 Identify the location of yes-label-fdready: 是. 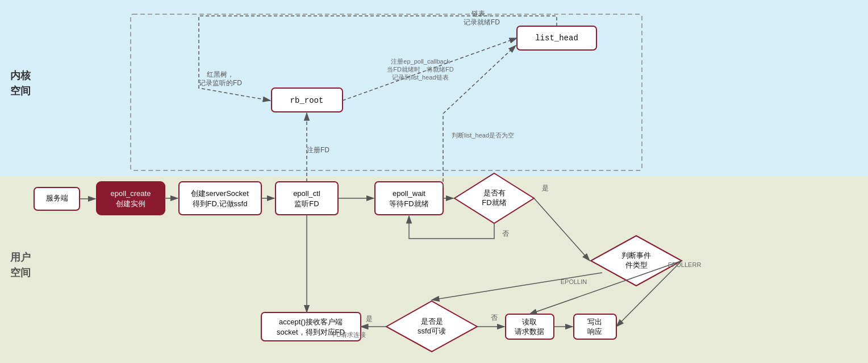
(545, 188).